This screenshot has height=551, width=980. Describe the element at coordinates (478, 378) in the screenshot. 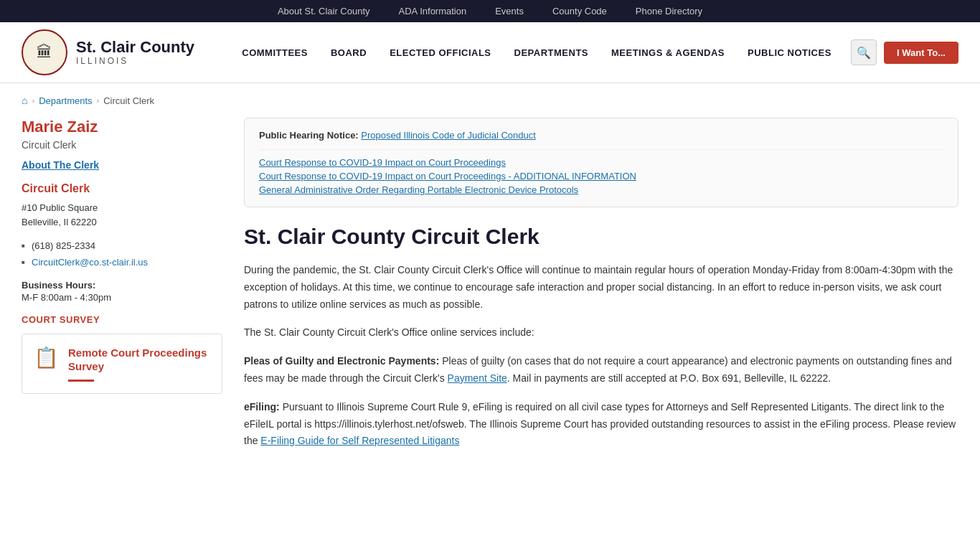

I see `payment-site-link: Payment Site` at that location.